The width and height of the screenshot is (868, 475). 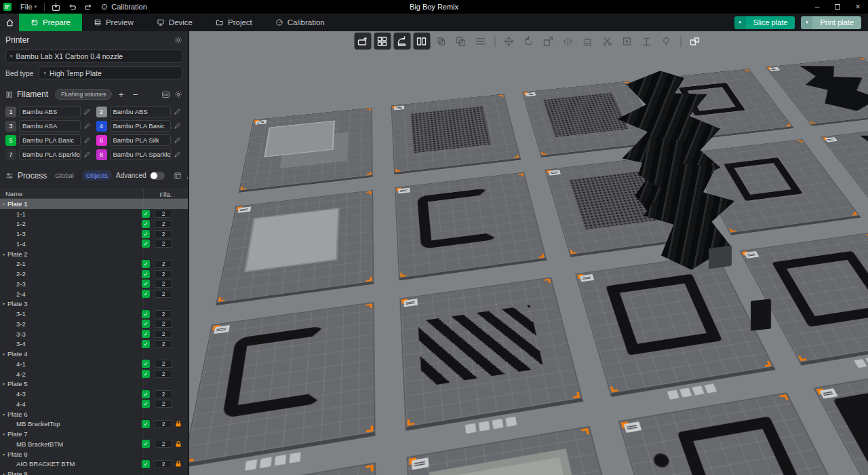 What do you see at coordinates (401, 41) in the screenshot?
I see `auto-orient-icon` at bounding box center [401, 41].